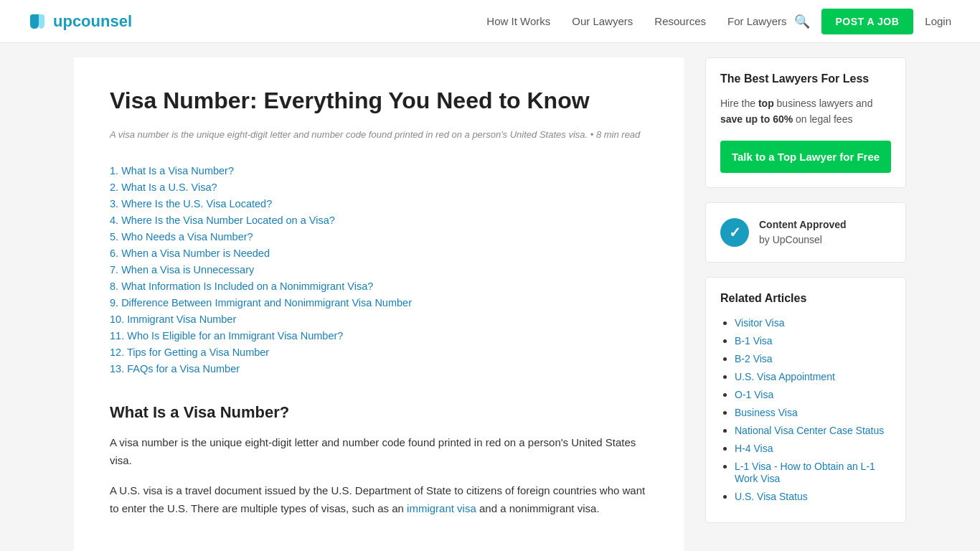  Describe the element at coordinates (379, 253) in the screenshot. I see `list-item: 6. When a Visa Number is Needed` at that location.